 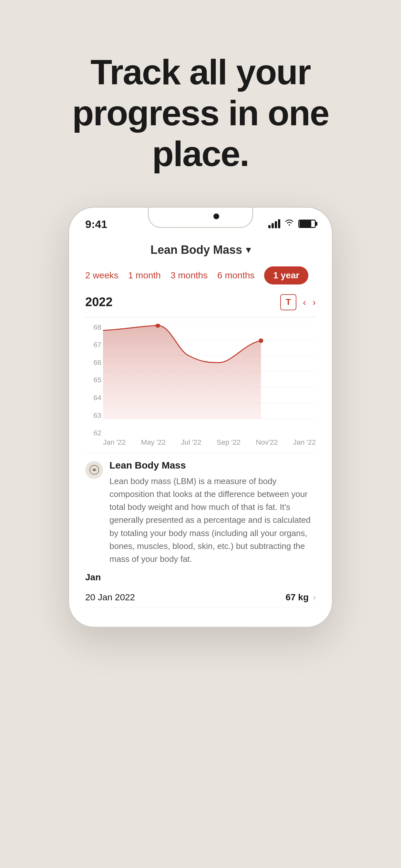 I want to click on x-label-jan22-end: Jan '22, so click(x=305, y=442).